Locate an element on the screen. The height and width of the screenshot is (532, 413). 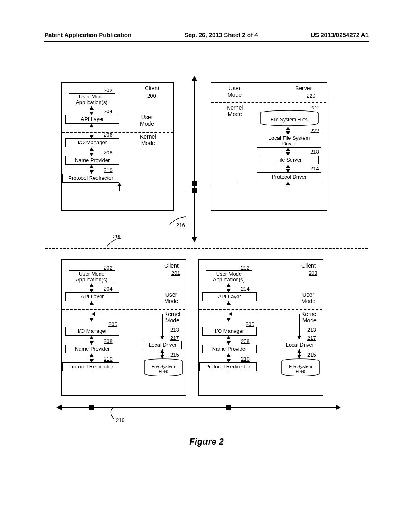
ref-206-c: 206 is located at coordinates (250, 324).